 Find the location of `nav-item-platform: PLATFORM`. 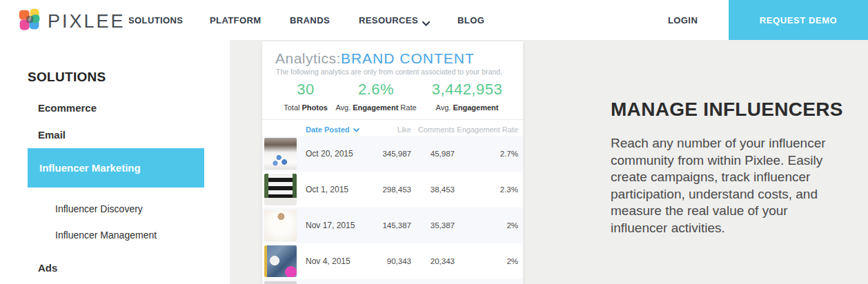

nav-item-platform: PLATFORM is located at coordinates (235, 21).